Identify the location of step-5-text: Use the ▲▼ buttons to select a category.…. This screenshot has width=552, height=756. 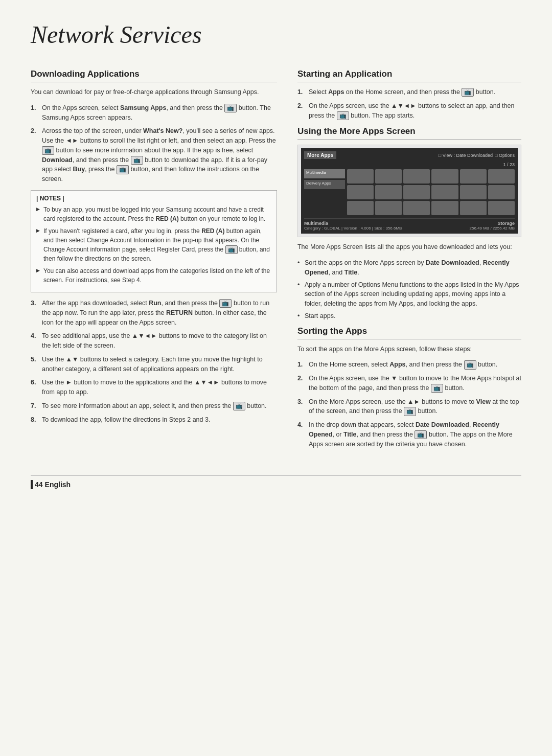
(159, 364).